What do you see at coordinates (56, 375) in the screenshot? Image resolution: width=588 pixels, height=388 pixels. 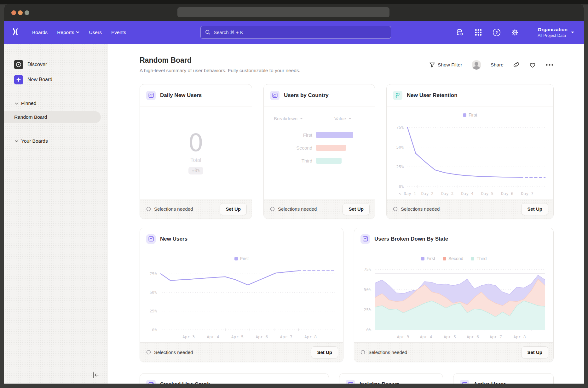 I see `sidebar-footer` at bounding box center [56, 375].